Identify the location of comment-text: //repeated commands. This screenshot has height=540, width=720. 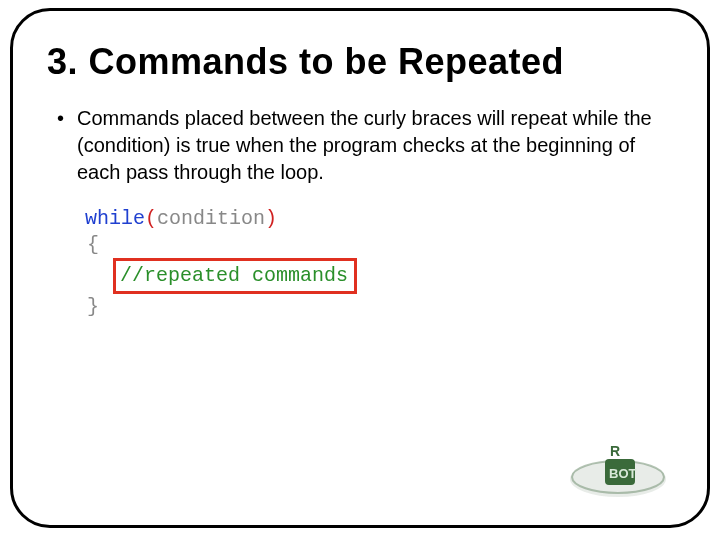
(234, 276).